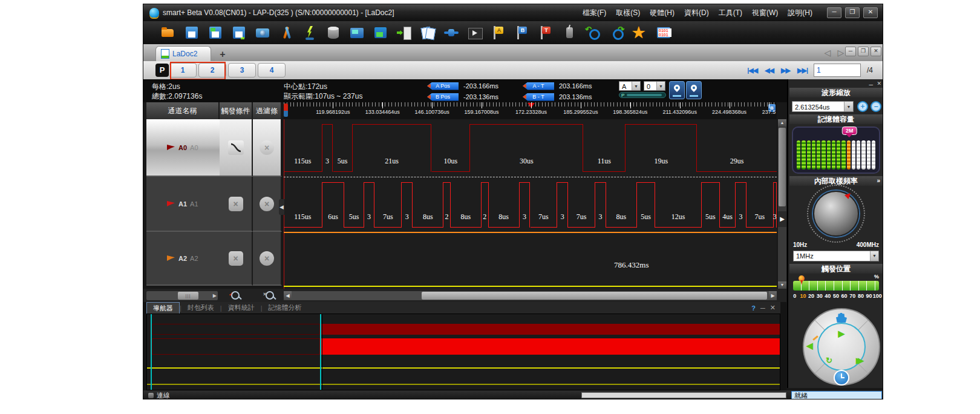 The image size is (980, 414). Describe the element at coordinates (800, 13) in the screenshot. I see `menu-item-6: 說明(H)` at that location.